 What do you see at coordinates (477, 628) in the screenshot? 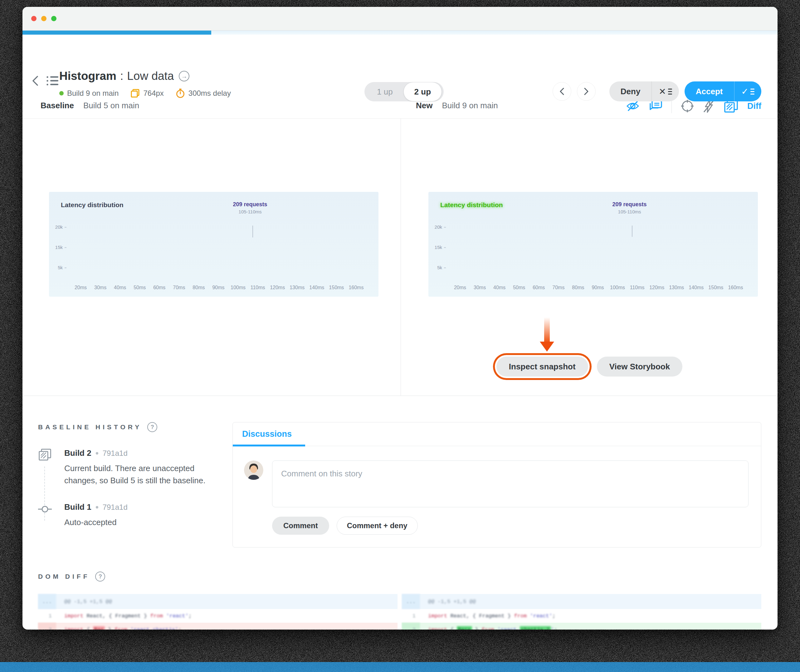
I see `code-token: }` at bounding box center [477, 628].